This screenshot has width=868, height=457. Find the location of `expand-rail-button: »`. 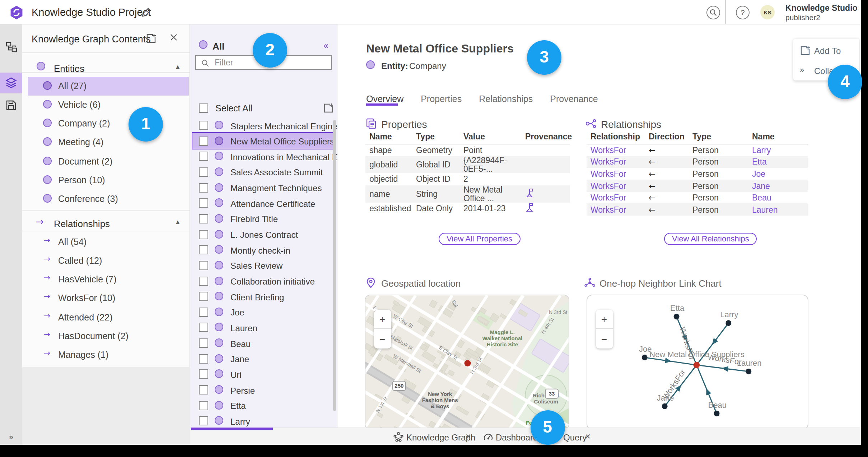

expand-rail-button: » is located at coordinates (11, 437).